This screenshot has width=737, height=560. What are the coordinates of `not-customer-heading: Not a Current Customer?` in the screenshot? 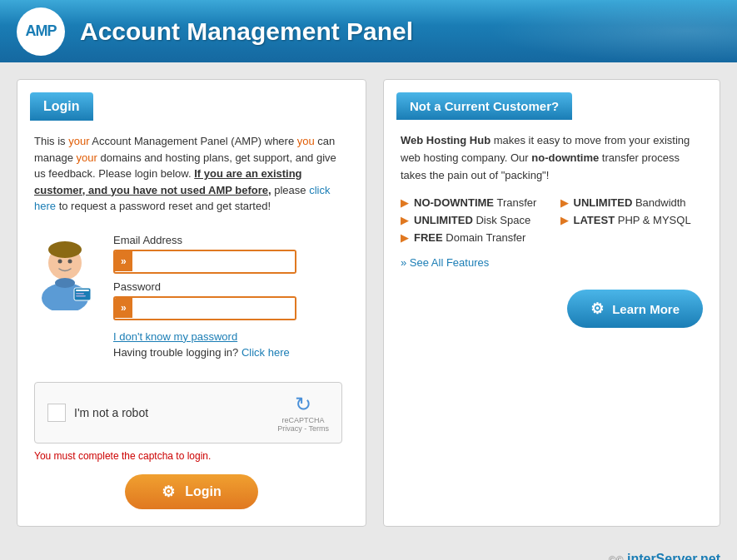 It's located at (485, 107).